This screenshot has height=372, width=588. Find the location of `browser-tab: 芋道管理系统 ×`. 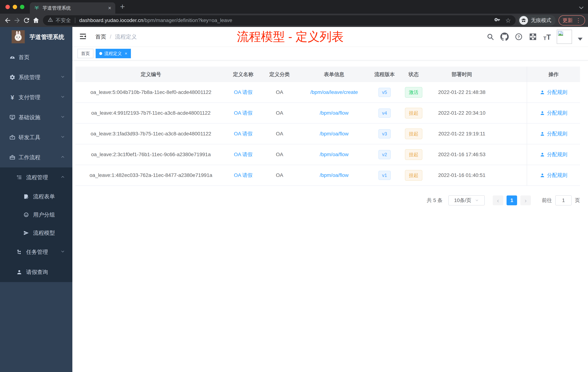

browser-tab: 芋道管理系统 × is located at coordinates (73, 8).